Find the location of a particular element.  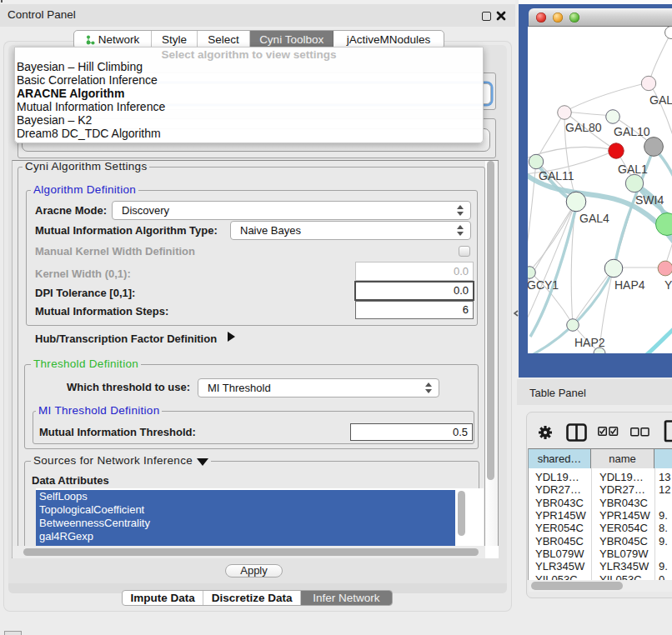

svg-text: HAP4 is located at coordinates (630, 285).